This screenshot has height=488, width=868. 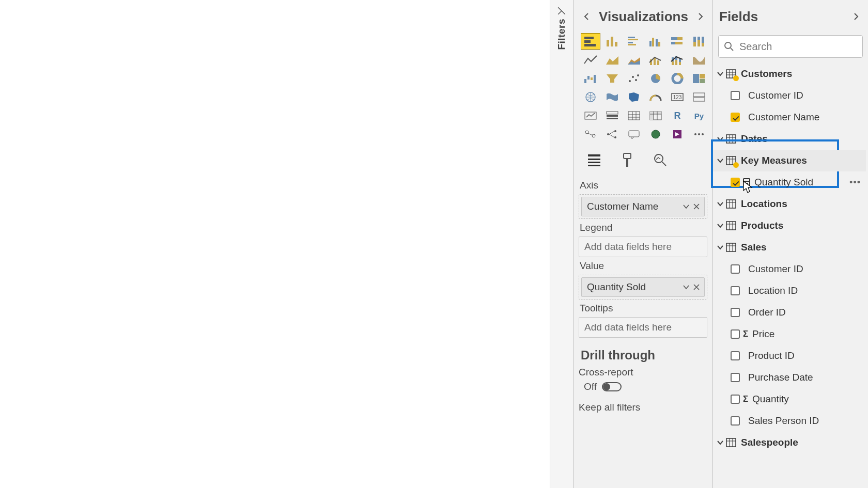 I want to click on legend-well: Add data fields here, so click(x=643, y=247).